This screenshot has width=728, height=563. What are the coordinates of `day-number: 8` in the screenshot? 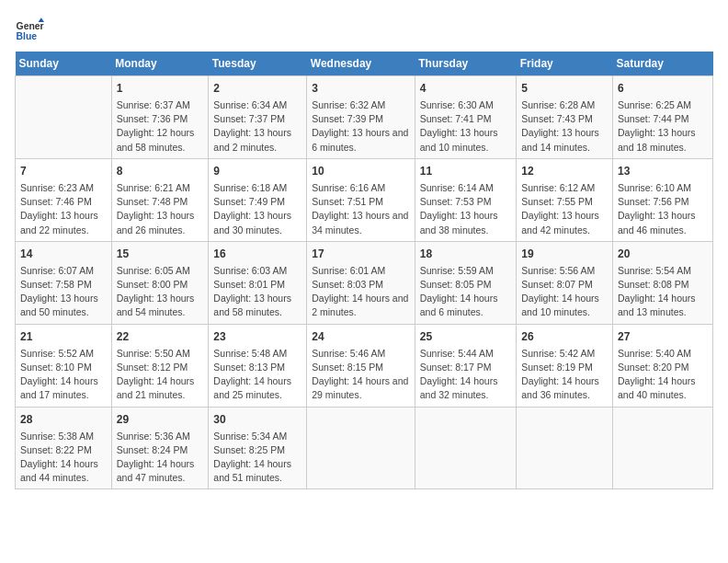 It's located at (160, 171).